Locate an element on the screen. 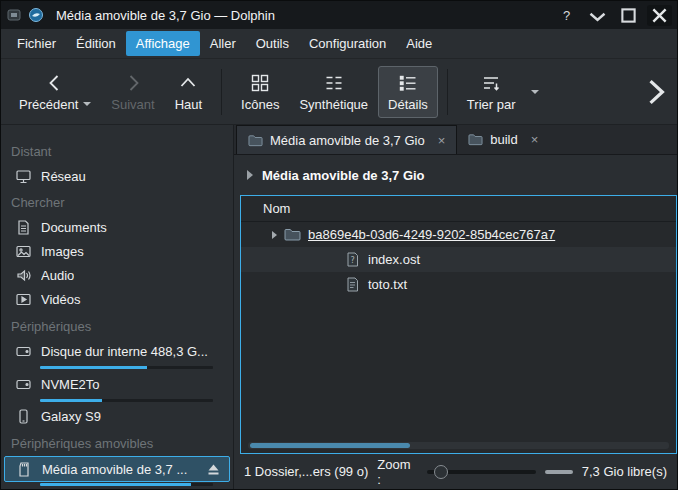 The image size is (678, 490). place-label: Vidéos is located at coordinates (61, 300).